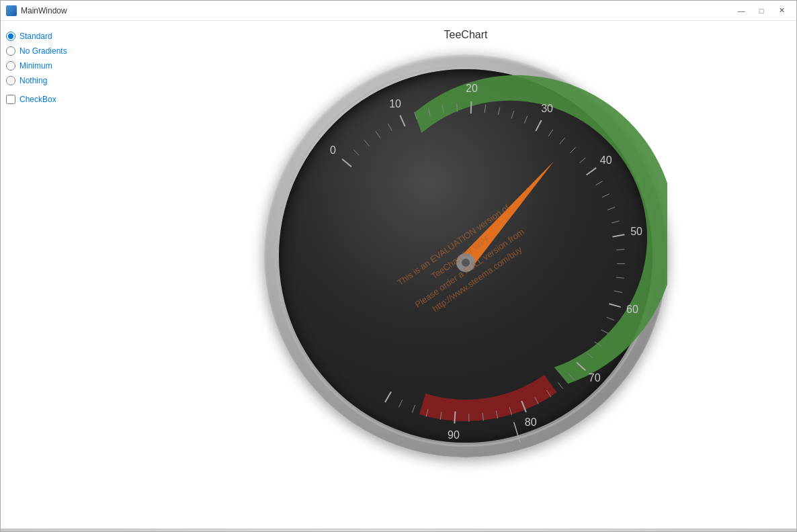  I want to click on restore-button: □, so click(761, 11).